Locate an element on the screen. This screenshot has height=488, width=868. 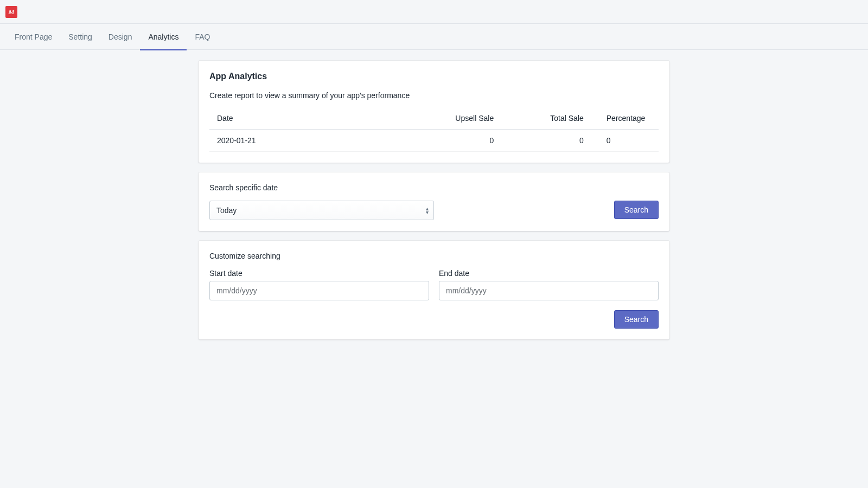
tab-label: Setting is located at coordinates (80, 37).